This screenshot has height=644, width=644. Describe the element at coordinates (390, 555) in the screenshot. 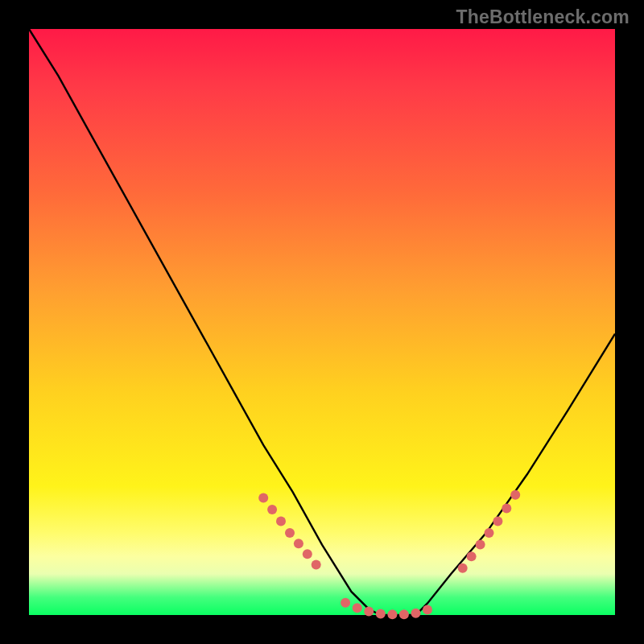

I see `curve-markers` at that location.